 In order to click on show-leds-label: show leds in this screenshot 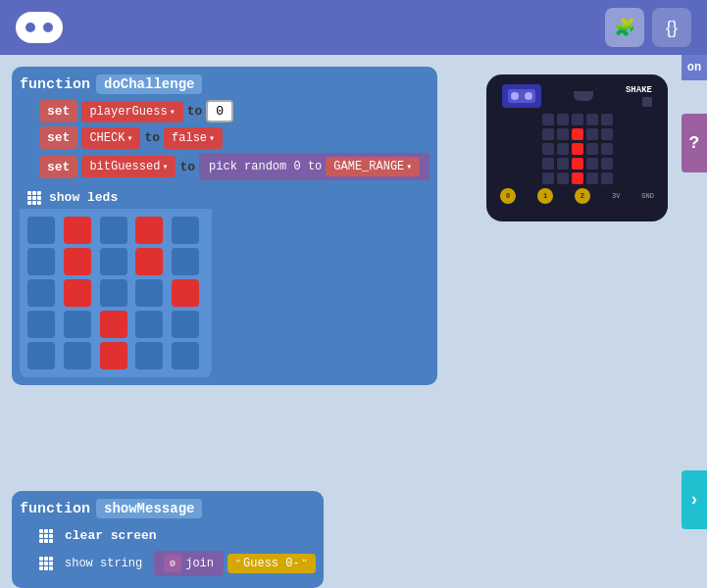, I will do `click(83, 198)`.